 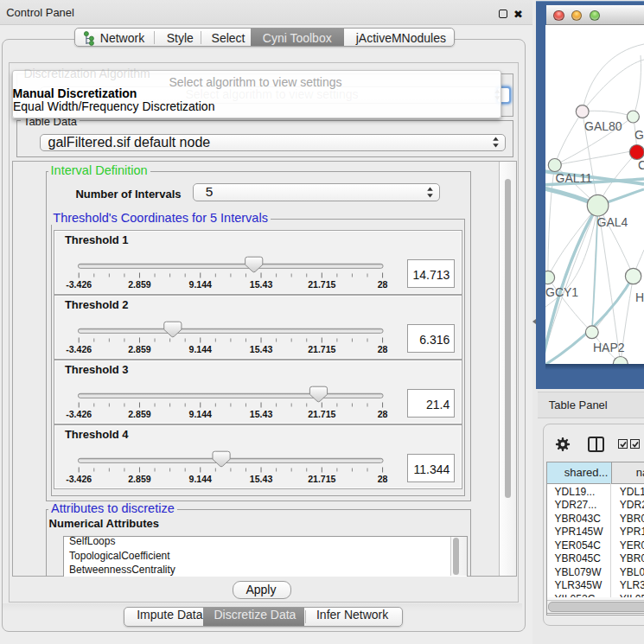 I want to click on svg-text: HAP2, so click(x=609, y=348).